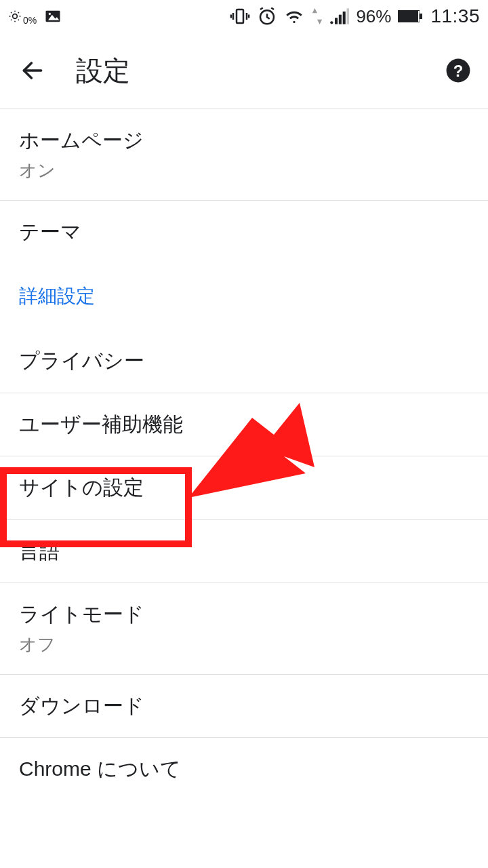  I want to click on row-language-label: 言語, so click(244, 552).